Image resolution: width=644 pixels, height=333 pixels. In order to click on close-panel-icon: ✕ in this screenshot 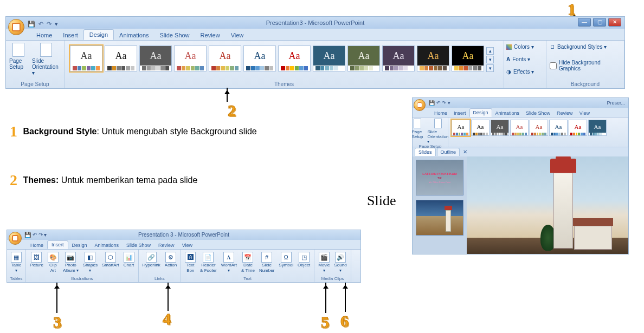, I will do `click(465, 152)`.